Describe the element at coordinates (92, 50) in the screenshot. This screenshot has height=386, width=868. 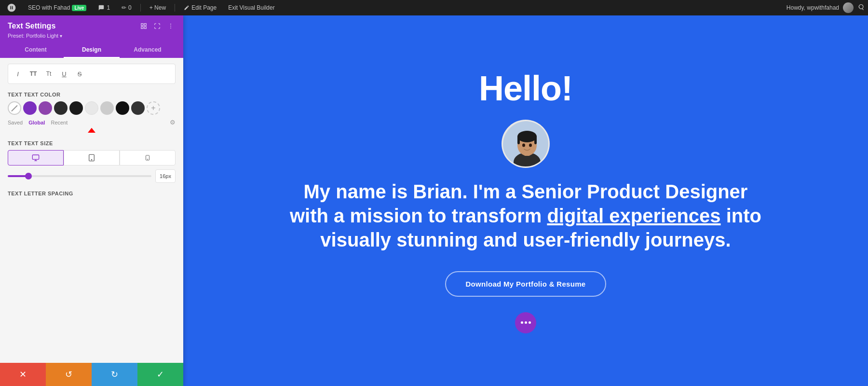
I see `panel-tabs: Content Design Advanced` at that location.